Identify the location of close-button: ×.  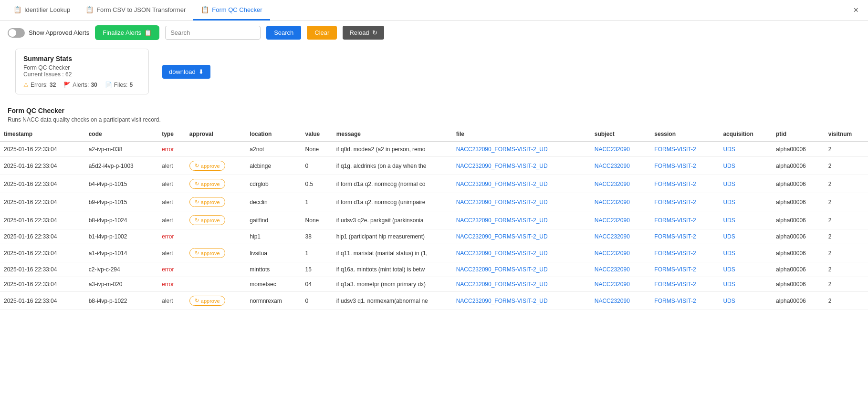
(856, 10).